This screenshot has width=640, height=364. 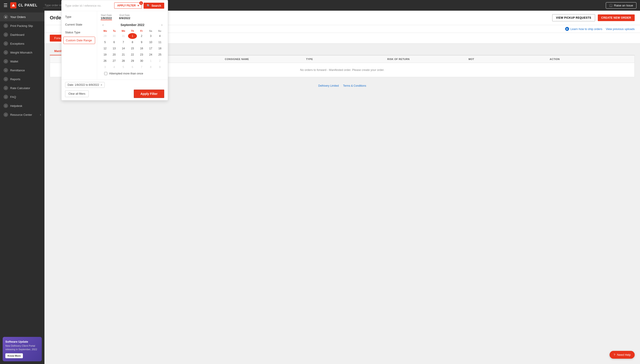 What do you see at coordinates (79, 40) in the screenshot?
I see `filter-custom-date-item: Custom Date Range` at bounding box center [79, 40].